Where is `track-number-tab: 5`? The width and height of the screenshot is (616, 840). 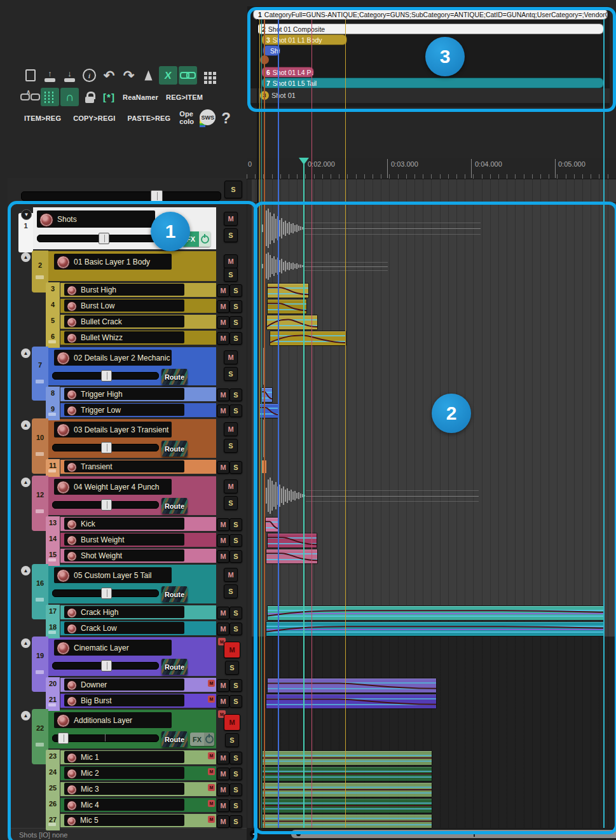 track-number-tab: 5 is located at coordinates (53, 323).